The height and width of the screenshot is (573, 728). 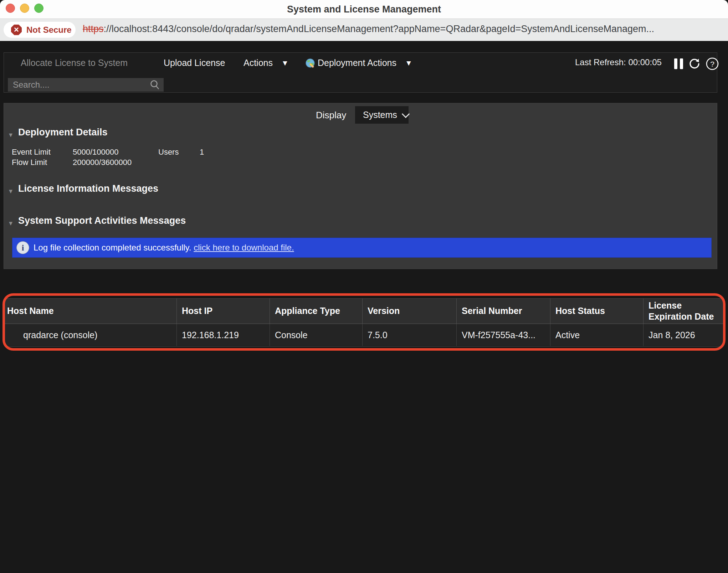 What do you see at coordinates (679, 64) in the screenshot?
I see `pause-refresh-icon` at bounding box center [679, 64].